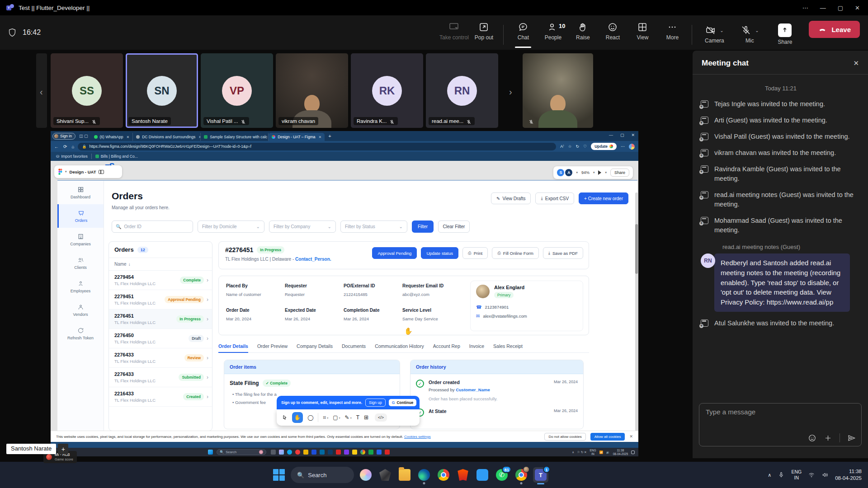  Describe the element at coordinates (400, 346) in the screenshot. I see `tab-communication-history: Communication History` at that location.